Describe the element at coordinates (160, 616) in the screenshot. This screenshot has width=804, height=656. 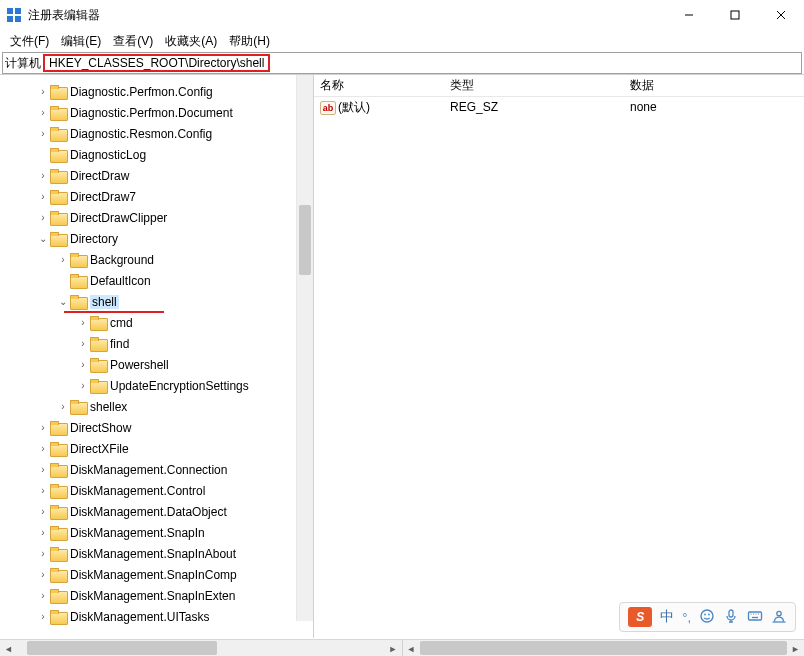
I see `tree-node: ›DiskManagement.UITasks` at that location.